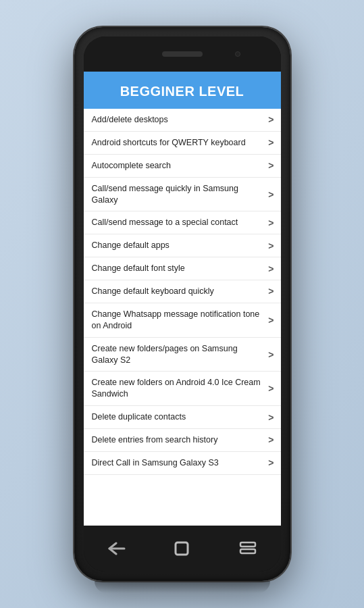 This screenshot has width=364, height=608. What do you see at coordinates (180, 417) in the screenshot?
I see `list-item-label: Delete duplicate contacts` at bounding box center [180, 417].